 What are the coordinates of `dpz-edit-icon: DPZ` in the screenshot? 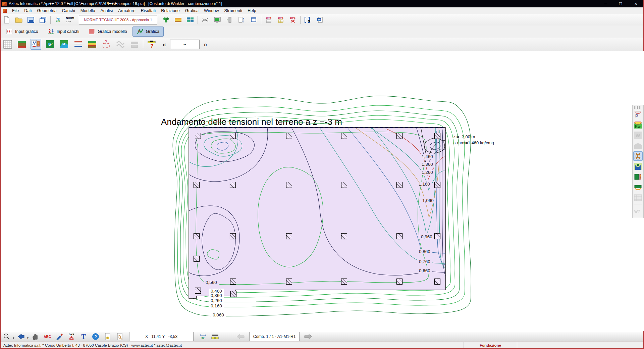 It's located at (269, 20).